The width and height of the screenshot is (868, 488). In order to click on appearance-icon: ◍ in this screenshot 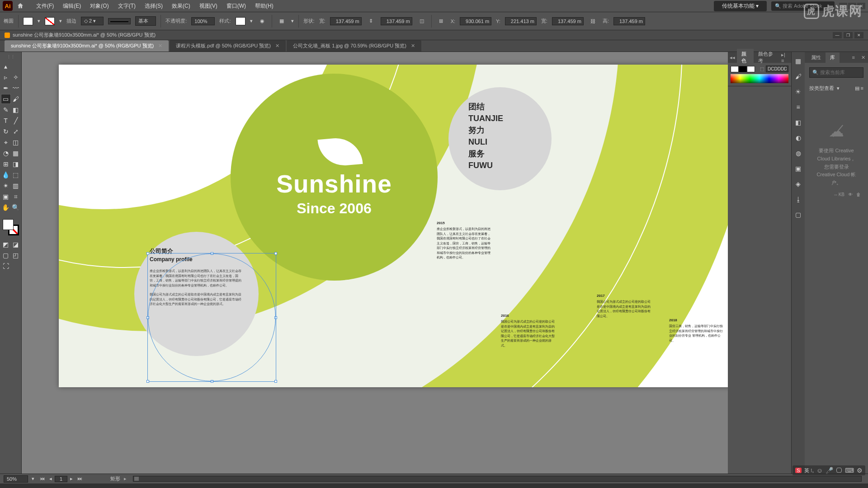, I will do `click(798, 153)`.